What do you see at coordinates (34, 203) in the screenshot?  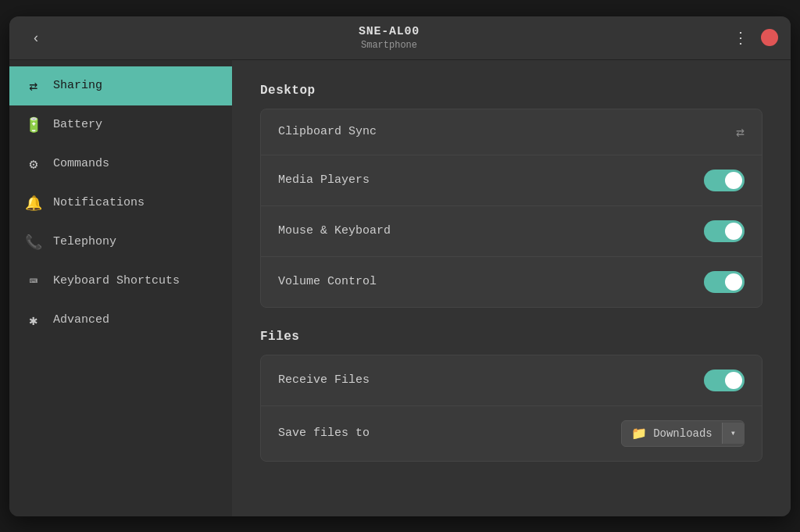 I see `notifications-icon: 🔔` at bounding box center [34, 203].